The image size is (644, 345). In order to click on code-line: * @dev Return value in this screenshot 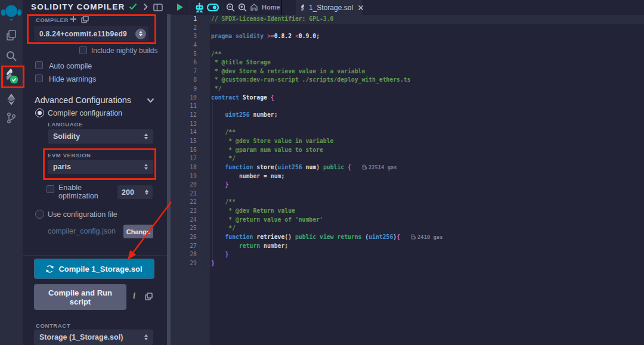, I will do `click(327, 211)`.